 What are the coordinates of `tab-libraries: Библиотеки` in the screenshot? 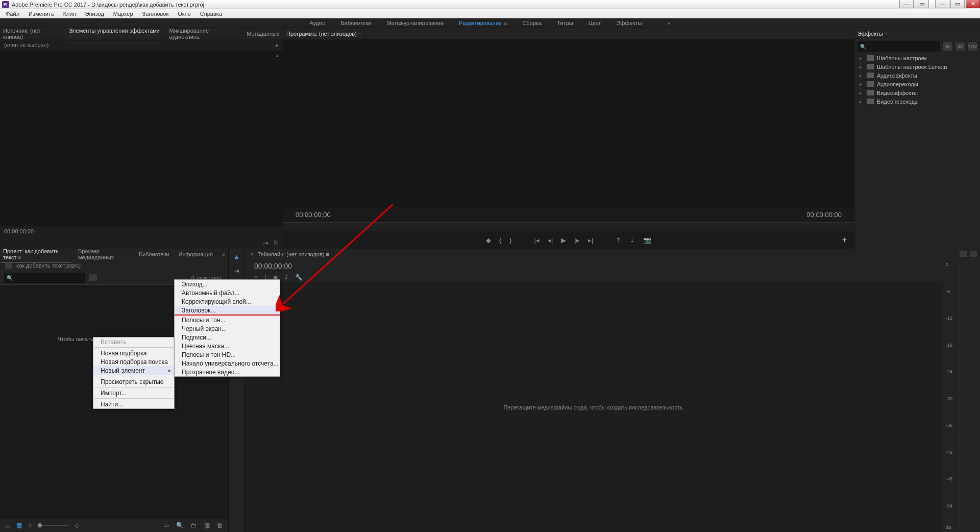 It's located at (154, 254).